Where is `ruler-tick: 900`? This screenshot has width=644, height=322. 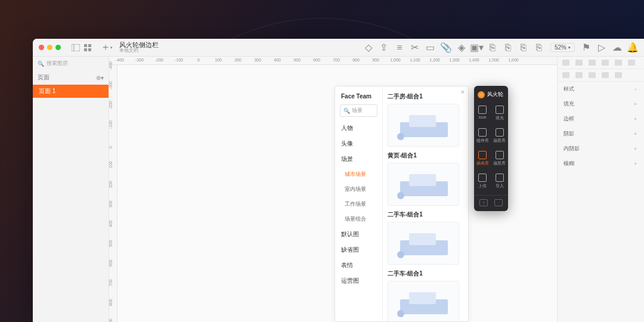 ruler-tick: 900 is located at coordinates (111, 315).